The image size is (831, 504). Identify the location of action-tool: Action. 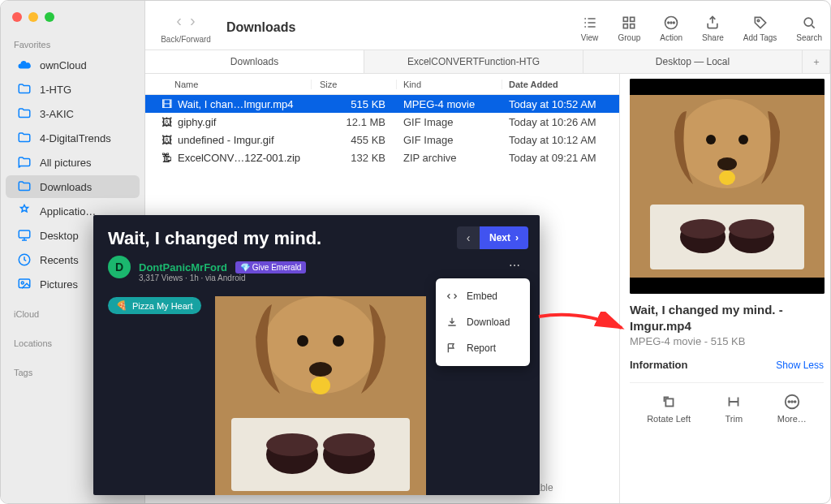
(671, 28).